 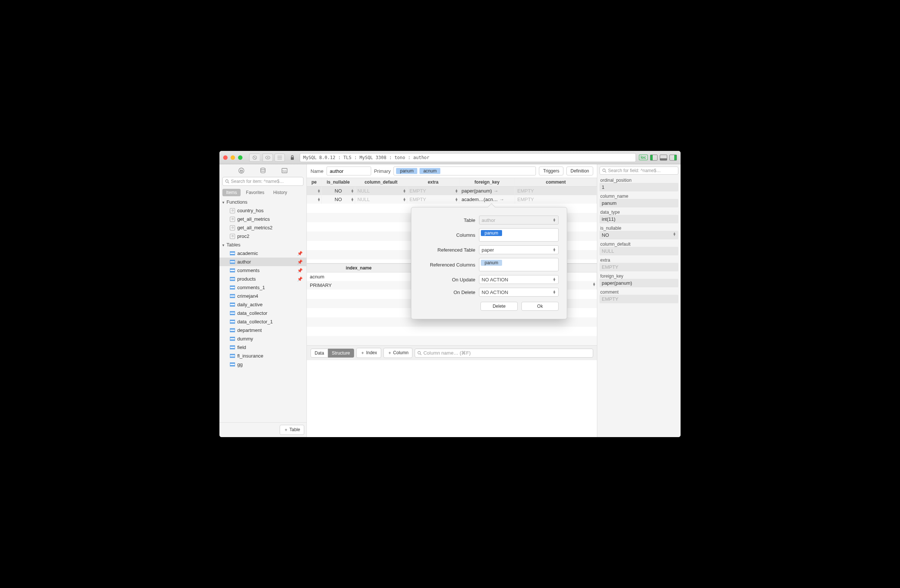 What do you see at coordinates (452, 200) in the screenshot?
I see `column-row: ▲▼NO▲▼NULL▲▼EMPTY▲▼academ…(acn…→EMPTY` at bounding box center [452, 200].